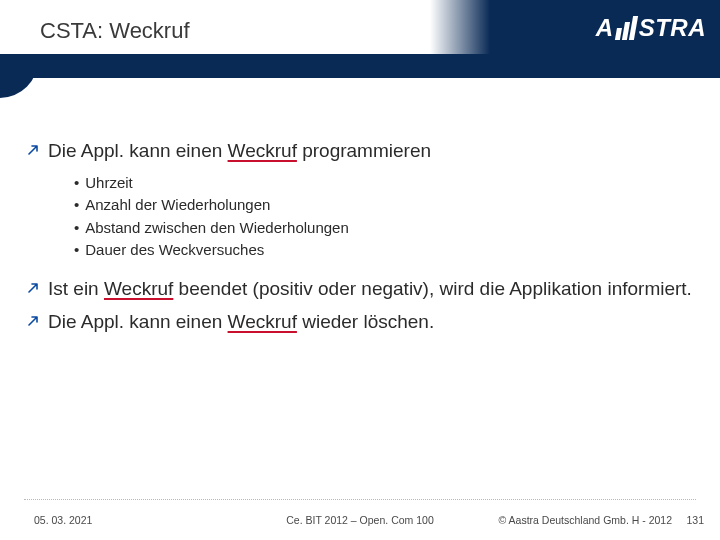 This screenshot has width=720, height=540. Describe the element at coordinates (115, 31) in the screenshot. I see `slide-title: CSTA: Weckruf` at that location.